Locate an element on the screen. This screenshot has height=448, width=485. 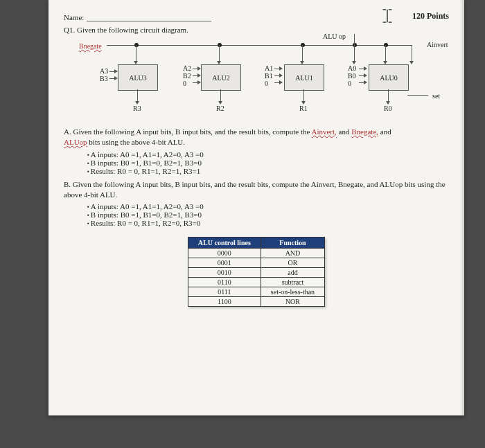
name-underline is located at coordinates (149, 17).